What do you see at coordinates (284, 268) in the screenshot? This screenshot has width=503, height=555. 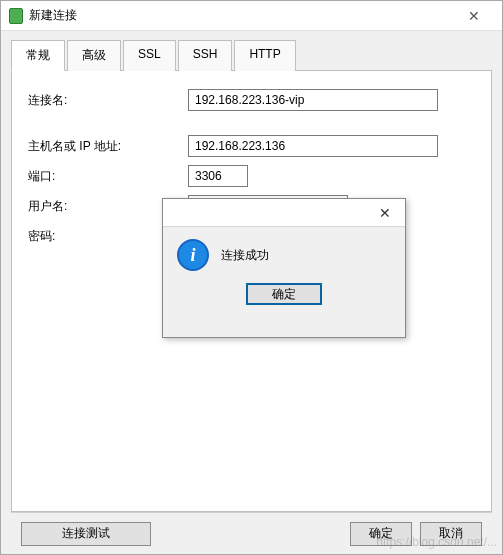 I see `message-dialog: ✕ i 连接成功 确定` at bounding box center [284, 268].